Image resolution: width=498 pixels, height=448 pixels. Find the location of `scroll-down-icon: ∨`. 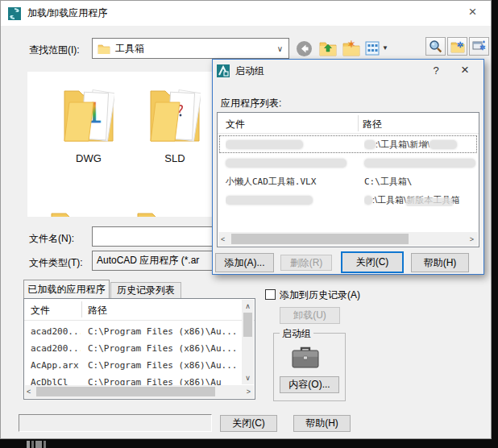

scroll-down-icon: ∨ is located at coordinates (248, 378).